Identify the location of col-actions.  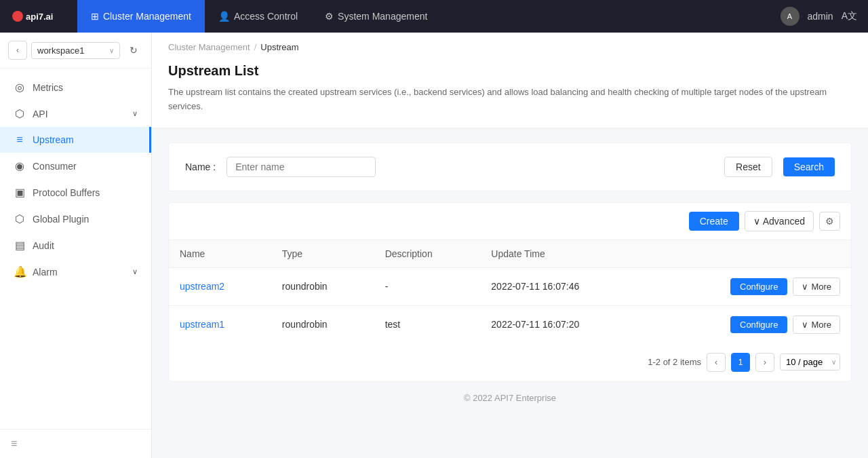
(750, 254).